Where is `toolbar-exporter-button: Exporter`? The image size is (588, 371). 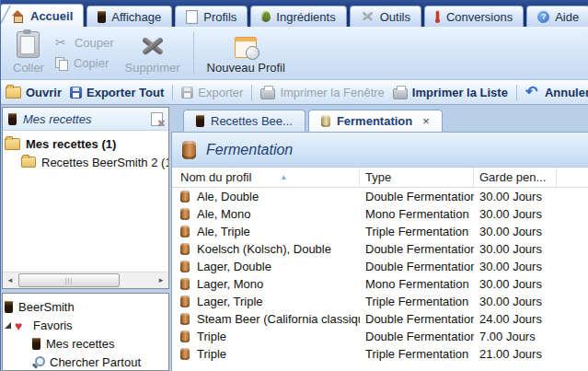
toolbar-exporter-button: Exporter is located at coordinates (212, 92).